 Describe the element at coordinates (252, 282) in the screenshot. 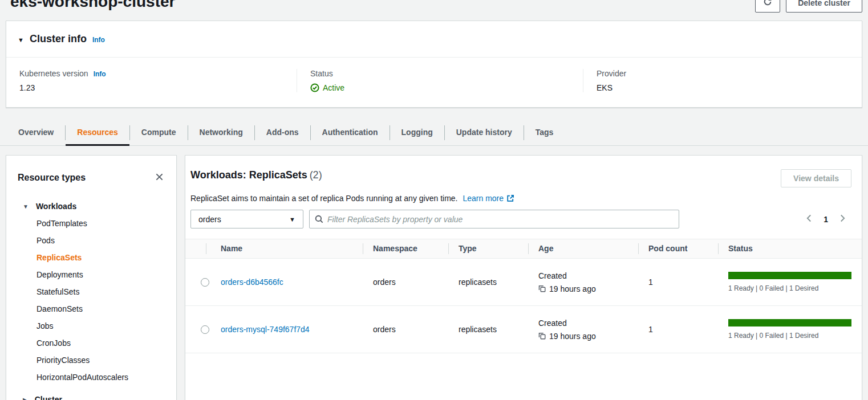

I see `replicaset-name-link: orders-d6b4566fc` at that location.